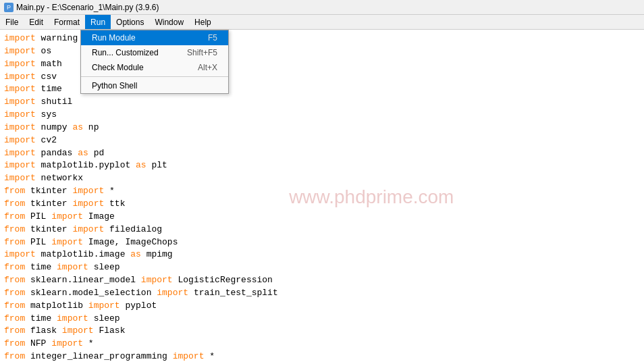 This screenshot has height=364, width=644. What do you see at coordinates (36, 22) in the screenshot?
I see `menu-edit: Edit` at bounding box center [36, 22].